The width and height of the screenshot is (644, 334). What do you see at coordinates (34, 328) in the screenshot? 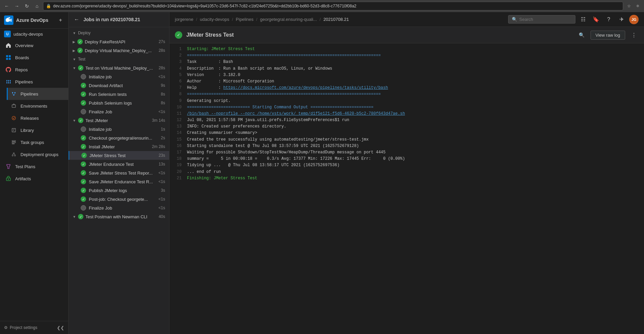
I see `project-settings: ⚙ Project settings ❮❮` at bounding box center [34, 328].